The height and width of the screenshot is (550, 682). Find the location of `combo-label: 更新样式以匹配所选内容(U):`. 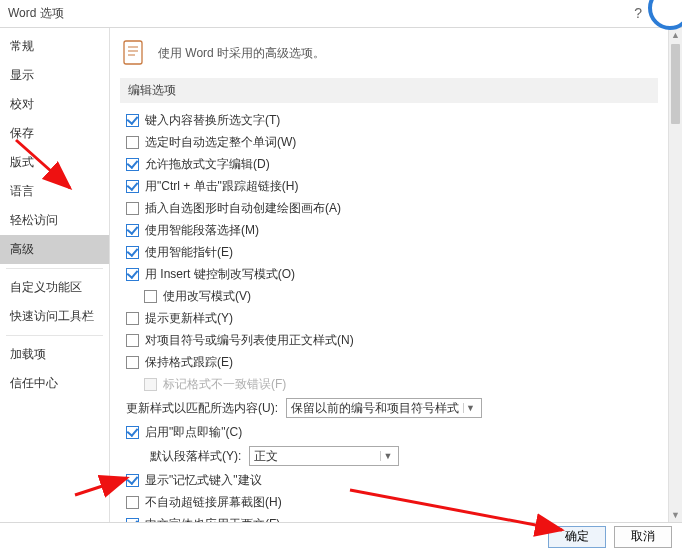

combo-label: 更新样式以匹配所选内容(U): is located at coordinates (202, 408).